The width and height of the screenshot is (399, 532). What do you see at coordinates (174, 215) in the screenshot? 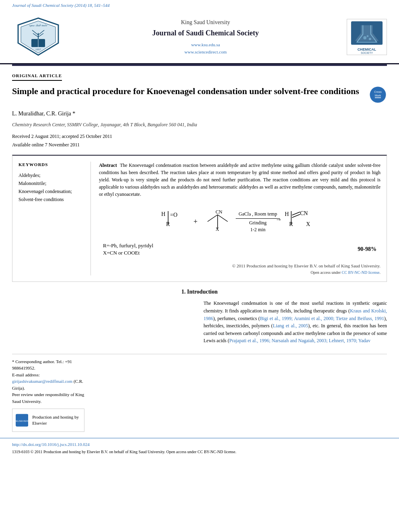
I see `svg-text: =O` at bounding box center [174, 215].